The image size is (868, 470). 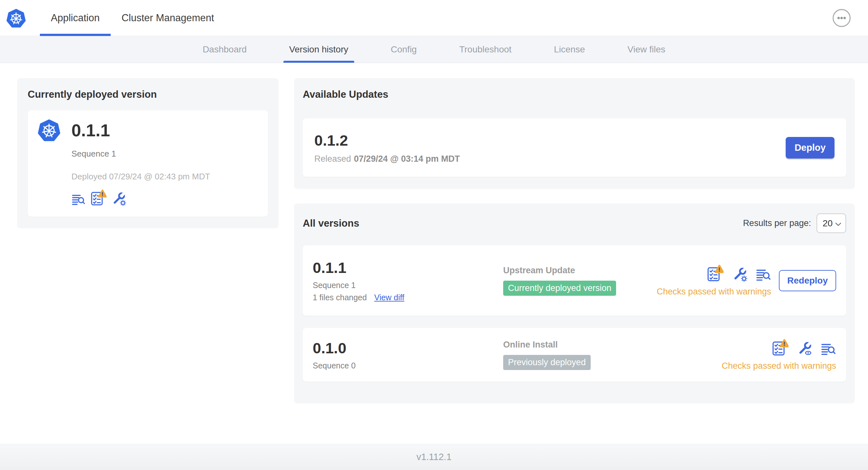 I want to click on subnav-troubleshoot: Troubleshoot, so click(x=485, y=49).